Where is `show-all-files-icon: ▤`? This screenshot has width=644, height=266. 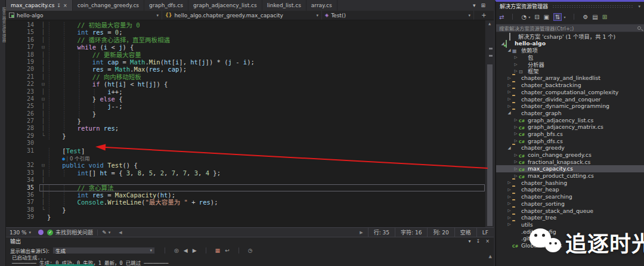
show-all-files-icon: ▤ is located at coordinates (595, 17).